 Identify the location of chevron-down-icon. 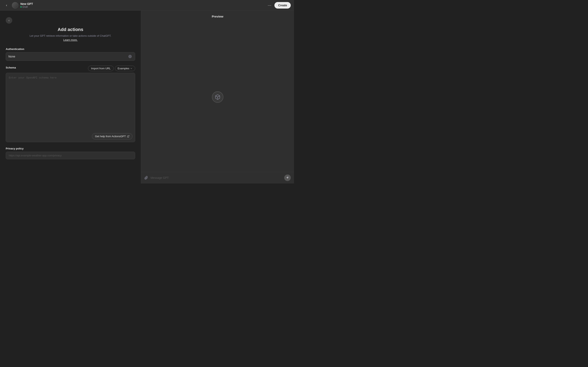
(131, 68).